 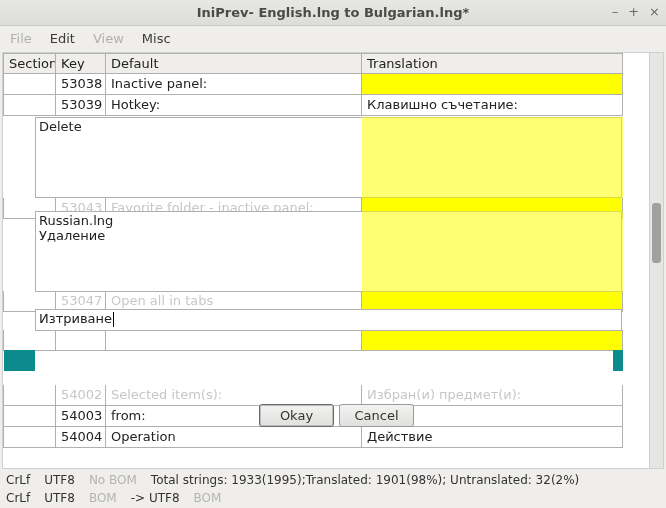 What do you see at coordinates (492, 396) in the screenshot?
I see `cell-translation: Избран(и) предмет(и):` at bounding box center [492, 396].